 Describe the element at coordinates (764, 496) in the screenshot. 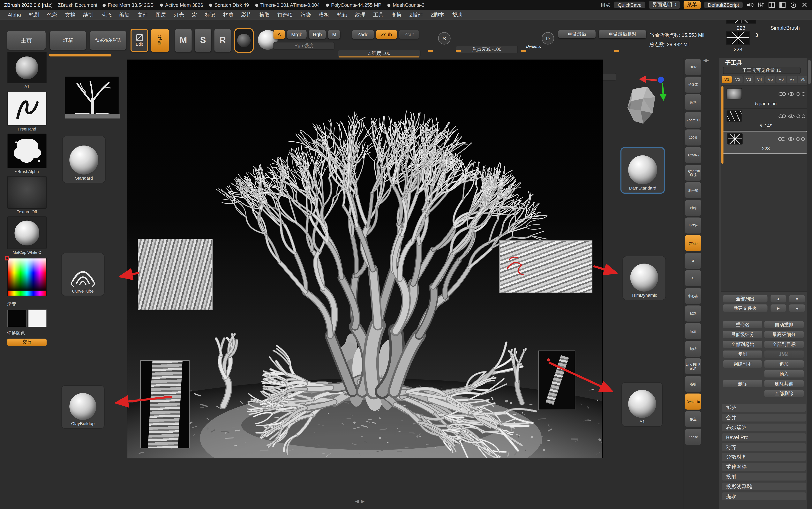

I see `subtool-subpalette: 提取` at that location.